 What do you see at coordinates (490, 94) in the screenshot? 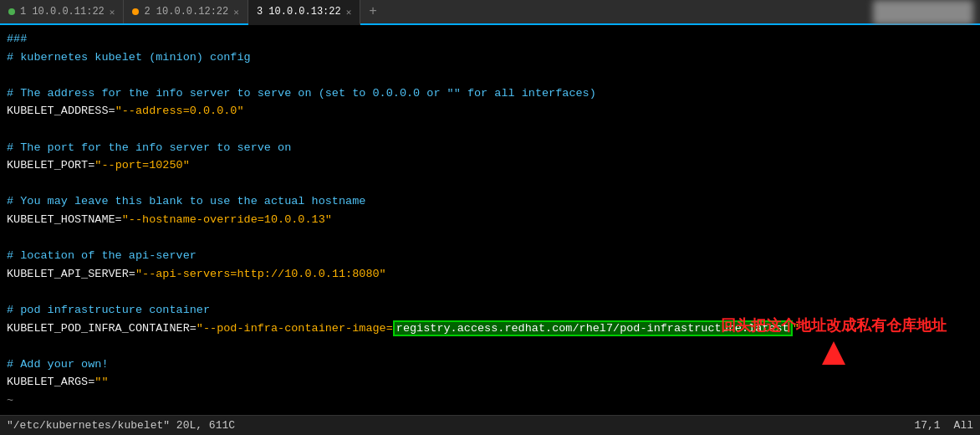
I see `line-4: # The address for the info server to ser…` at bounding box center [490, 94].